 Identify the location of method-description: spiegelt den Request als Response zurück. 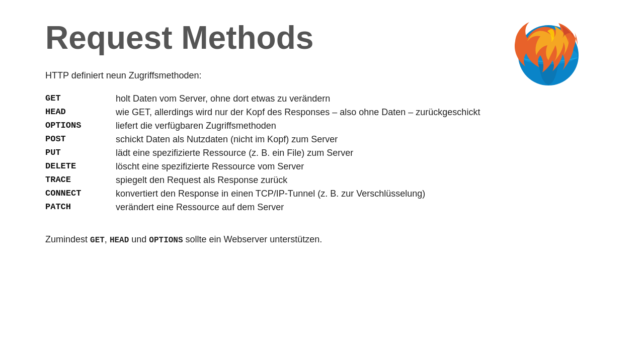
(357, 180).